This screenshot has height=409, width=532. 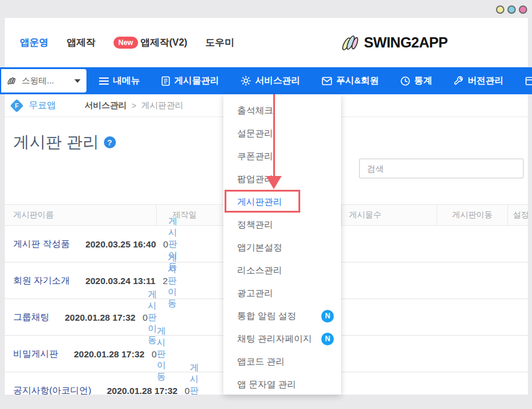 I want to click on board-name-link: 그룹채팅, so click(x=31, y=317).